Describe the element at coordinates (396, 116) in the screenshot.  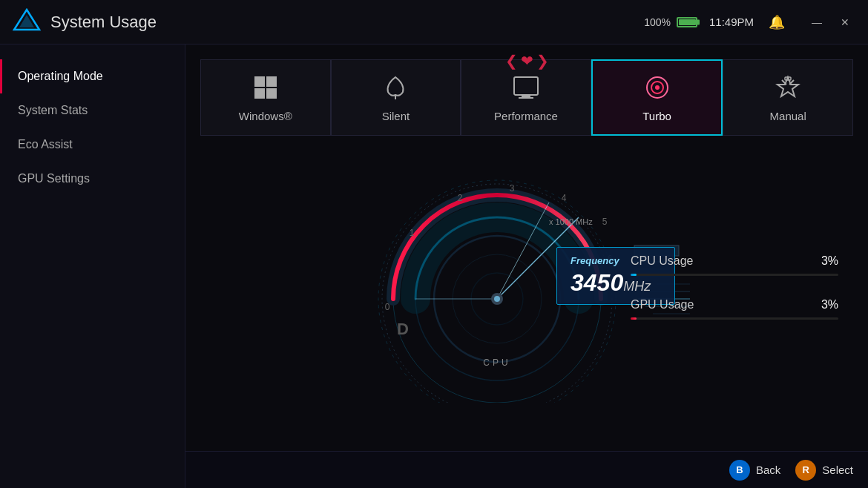
I see `mode-tab-label-silent: Silent` at that location.